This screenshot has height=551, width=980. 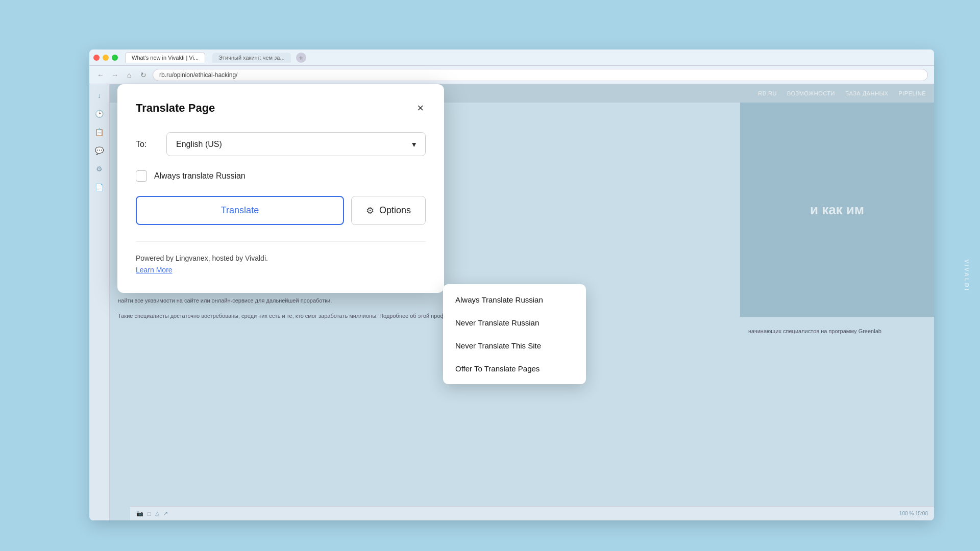 I want to click on tab-active: What's new in Vivaldi | Vi..., so click(x=165, y=57).